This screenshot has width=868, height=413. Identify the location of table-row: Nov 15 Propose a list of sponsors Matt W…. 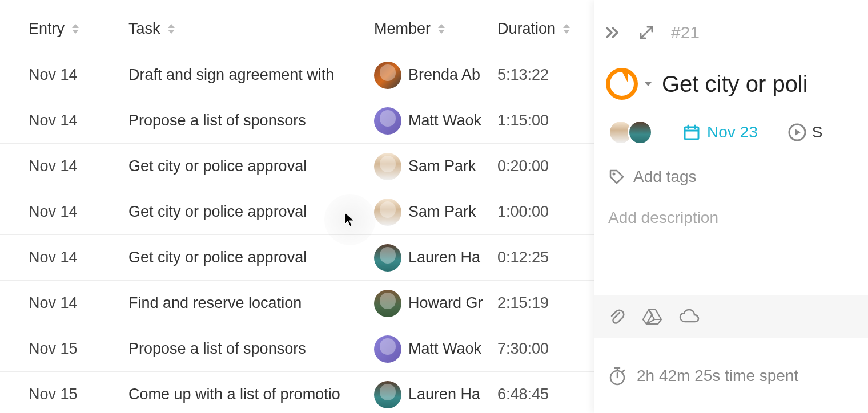
(297, 349).